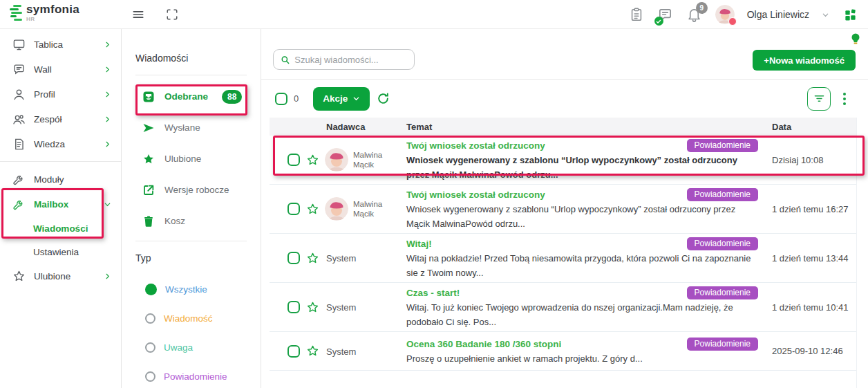 This screenshot has height=388, width=868. What do you see at coordinates (825, 15) in the screenshot?
I see `user-menu-chevron-down-icon` at bounding box center [825, 15].